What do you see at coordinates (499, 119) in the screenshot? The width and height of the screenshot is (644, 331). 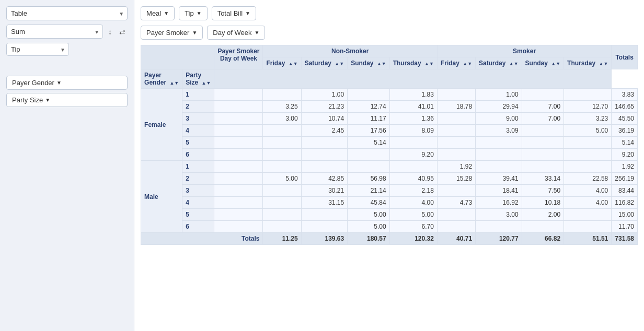 I see `s_sat-cell: 9.00` at bounding box center [499, 119].